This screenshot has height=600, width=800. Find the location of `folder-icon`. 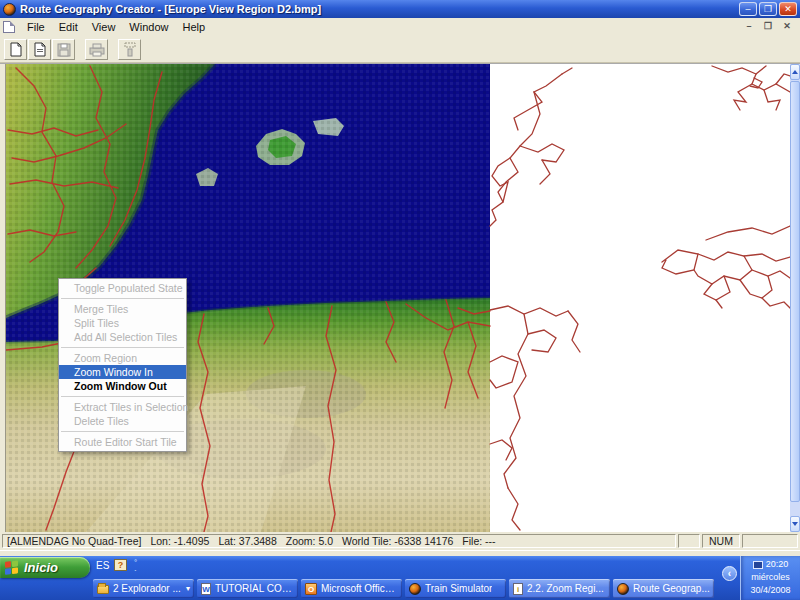

folder-icon is located at coordinates (103, 590).